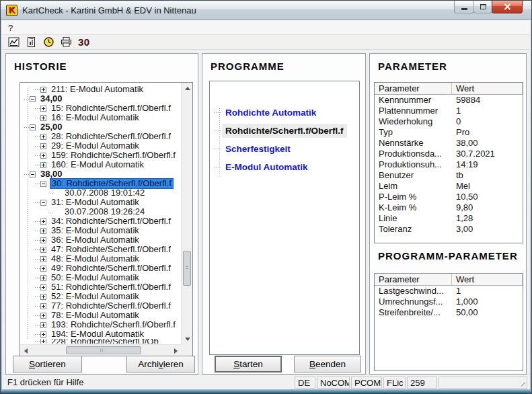 The height and width of the screenshot is (394, 532). What do you see at coordinates (101, 165) in the screenshot?
I see `tree-item: 160: E-Modul Automatik` at bounding box center [101, 165].